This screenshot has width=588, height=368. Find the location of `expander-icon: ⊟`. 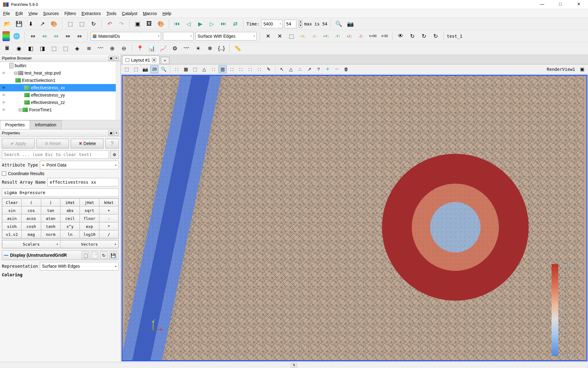

expander-icon: ⊟ is located at coordinates (16, 73).